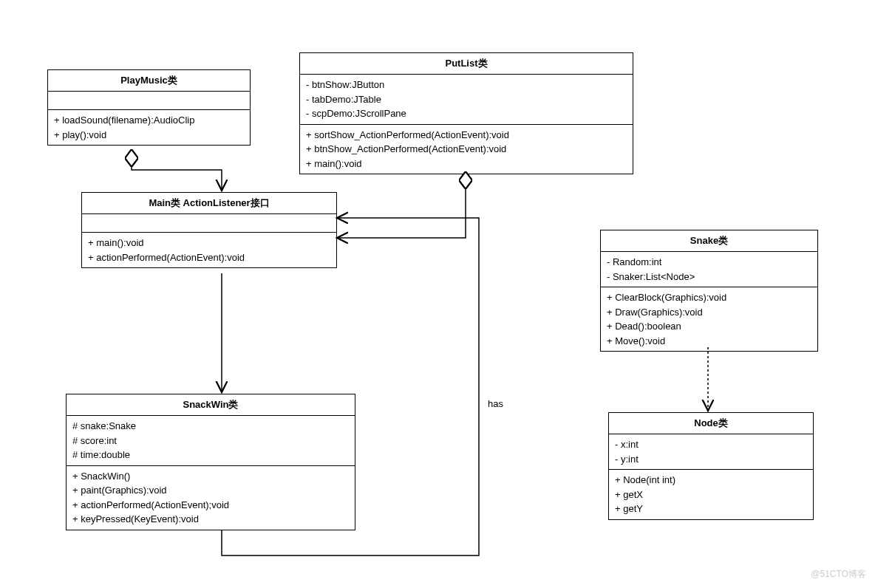 The width and height of the screenshot is (875, 588). Describe the element at coordinates (711, 424) in the screenshot. I see `class-name: Node类` at that location.